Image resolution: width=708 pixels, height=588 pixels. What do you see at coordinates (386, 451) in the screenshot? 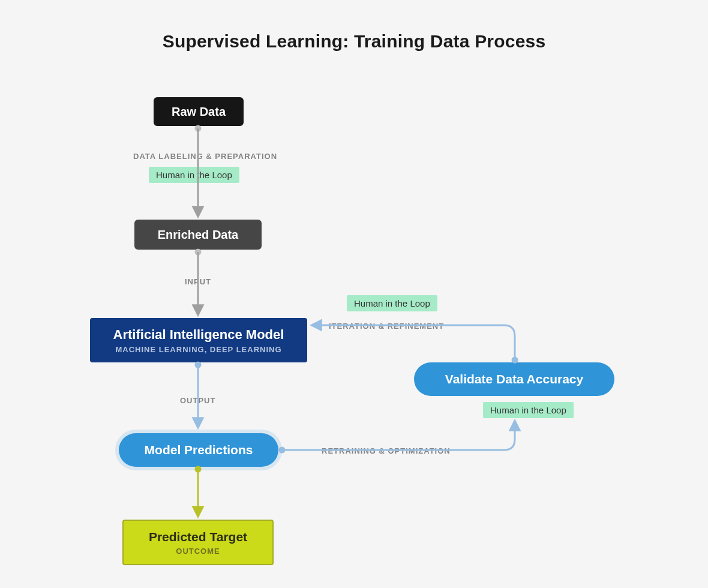
I see `edge-label-retraining: RETRAINING & OPTIMIZATION` at bounding box center [386, 451].